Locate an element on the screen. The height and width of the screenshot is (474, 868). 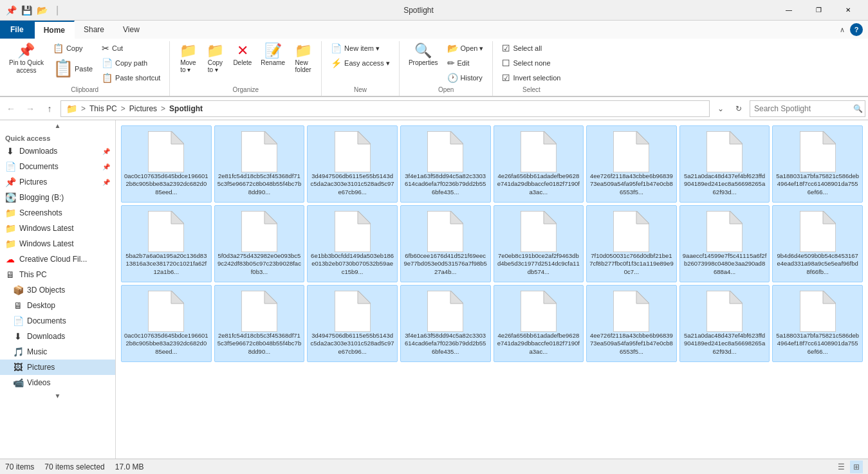
tab-share: Share is located at coordinates (94, 30).